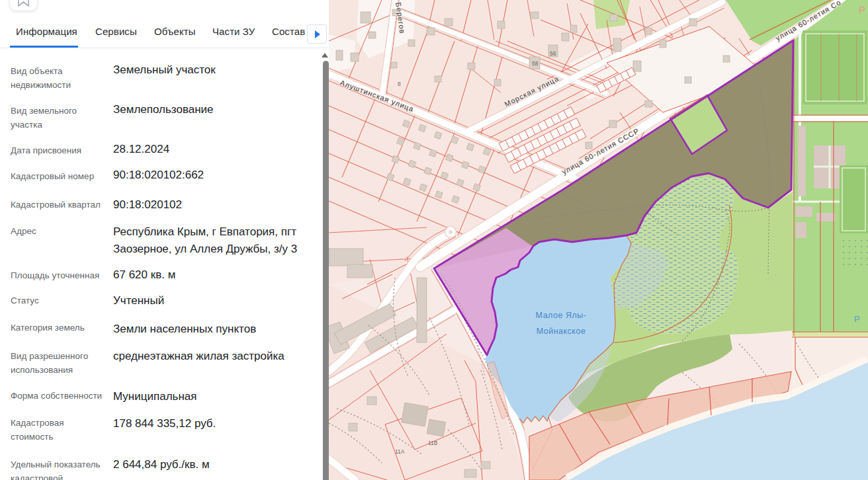  What do you see at coordinates (400, 452) in the screenshot?
I see `svg-text: 11А` at bounding box center [400, 452].